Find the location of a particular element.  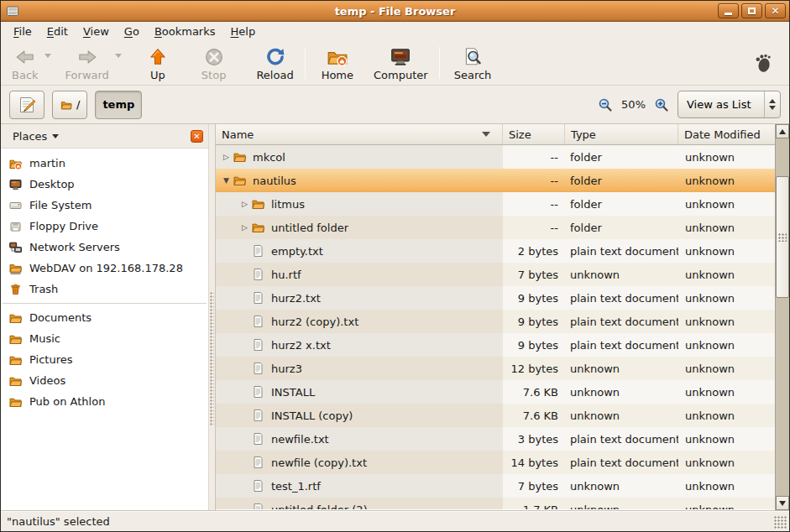

resize-grip is located at coordinates (781, 522).